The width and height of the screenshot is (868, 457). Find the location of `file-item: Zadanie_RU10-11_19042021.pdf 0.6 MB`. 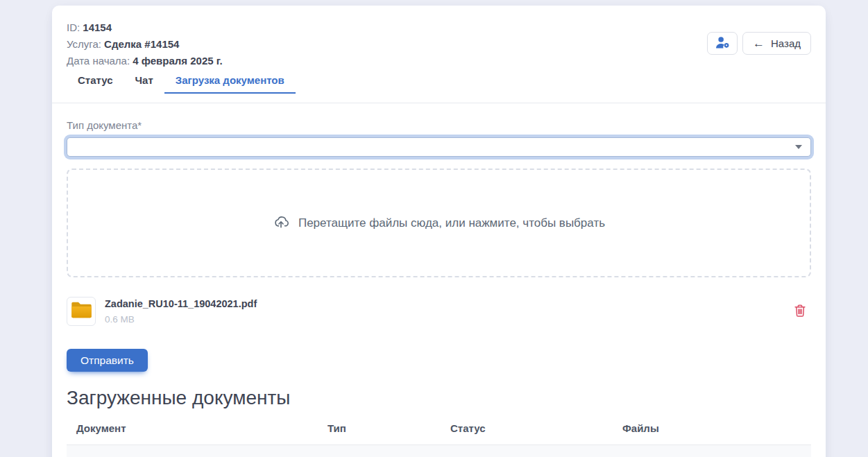

file-item: Zadanie_RU10-11_19042021.pdf 0.6 MB is located at coordinates (439, 311).